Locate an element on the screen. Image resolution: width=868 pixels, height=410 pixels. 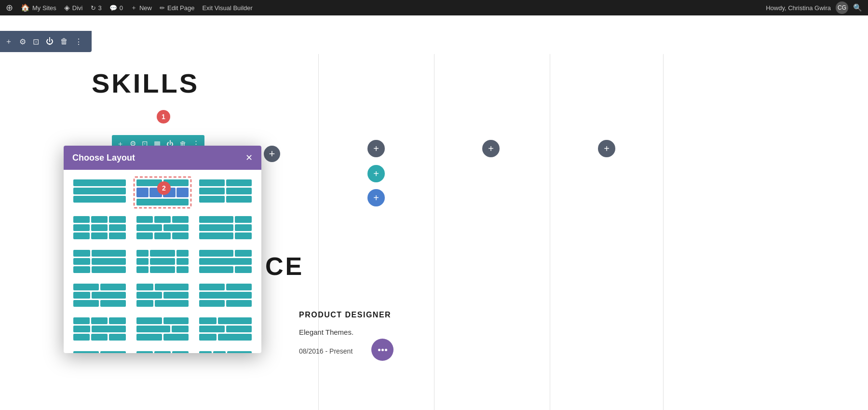
layout-option-r5c3 is located at coordinates (226, 329).